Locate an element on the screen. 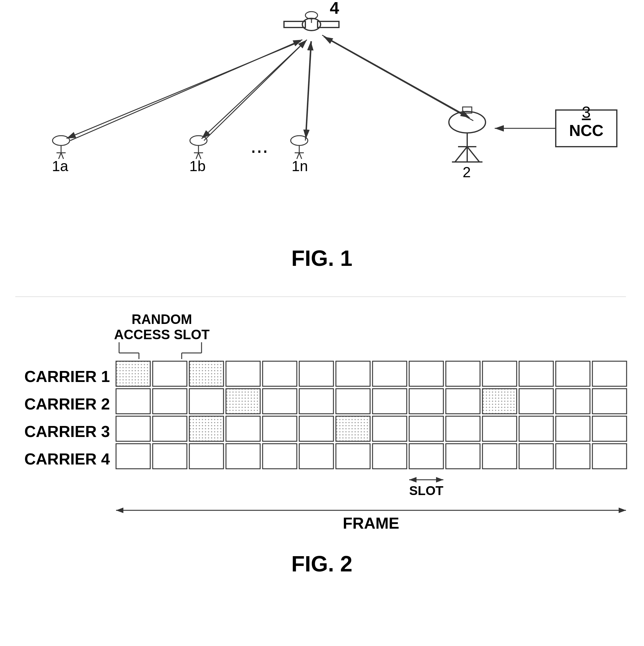 The width and height of the screenshot is (644, 646). svg-text: CARRIER 1 is located at coordinates (67, 376).